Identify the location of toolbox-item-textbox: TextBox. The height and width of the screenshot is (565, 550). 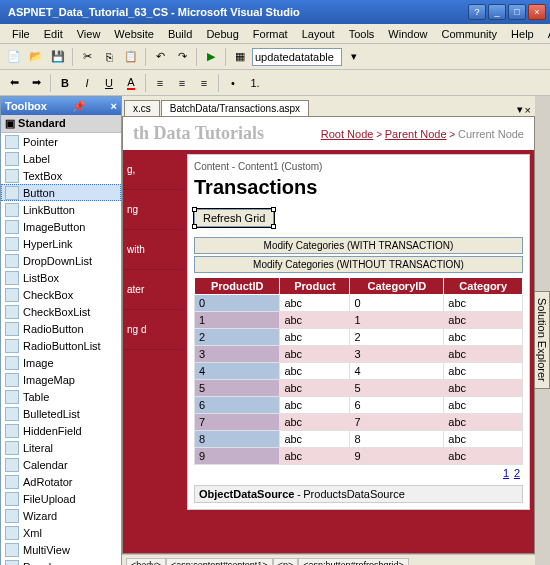
(61, 176).